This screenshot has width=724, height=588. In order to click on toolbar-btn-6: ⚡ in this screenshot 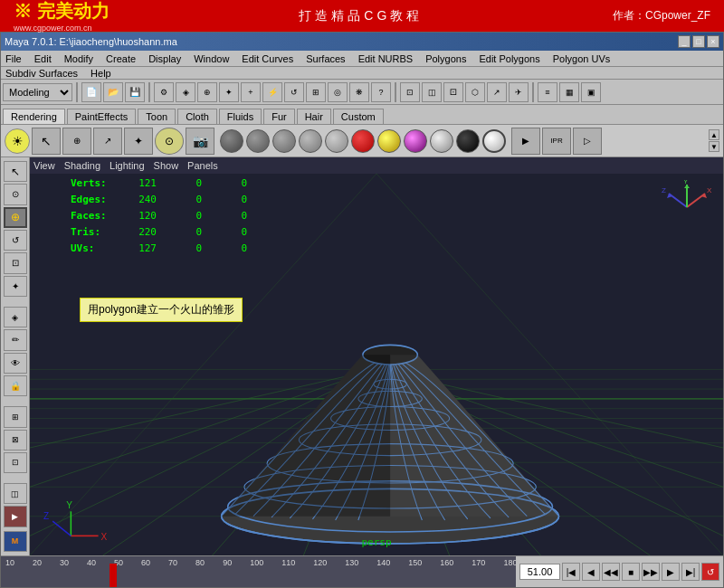, I will do `click(272, 92)`.